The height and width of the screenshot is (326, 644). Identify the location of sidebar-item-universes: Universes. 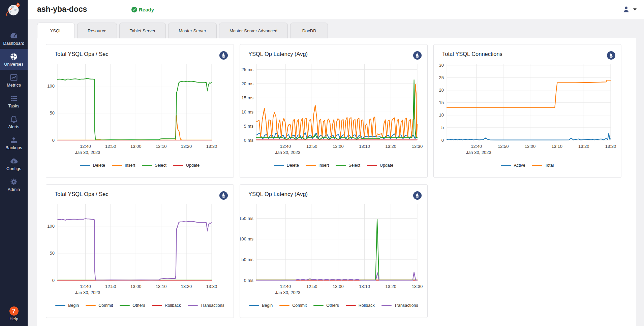
(14, 59).